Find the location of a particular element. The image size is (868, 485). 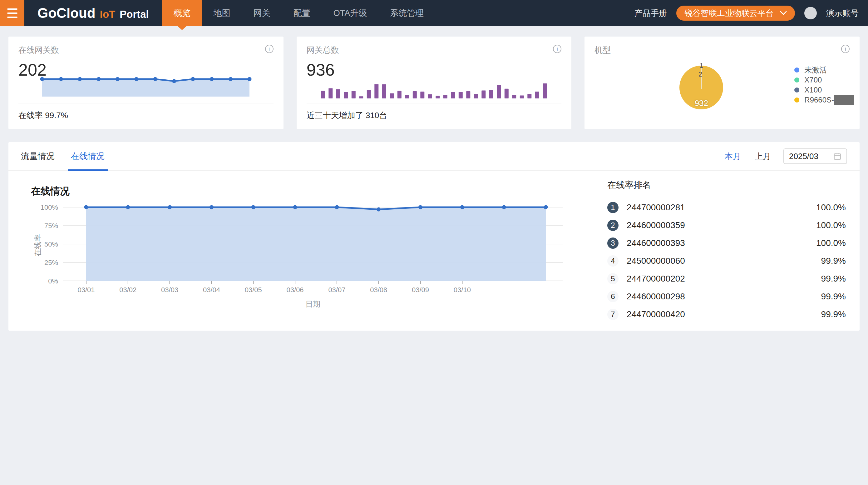

svg-text: 03/05 is located at coordinates (253, 290).